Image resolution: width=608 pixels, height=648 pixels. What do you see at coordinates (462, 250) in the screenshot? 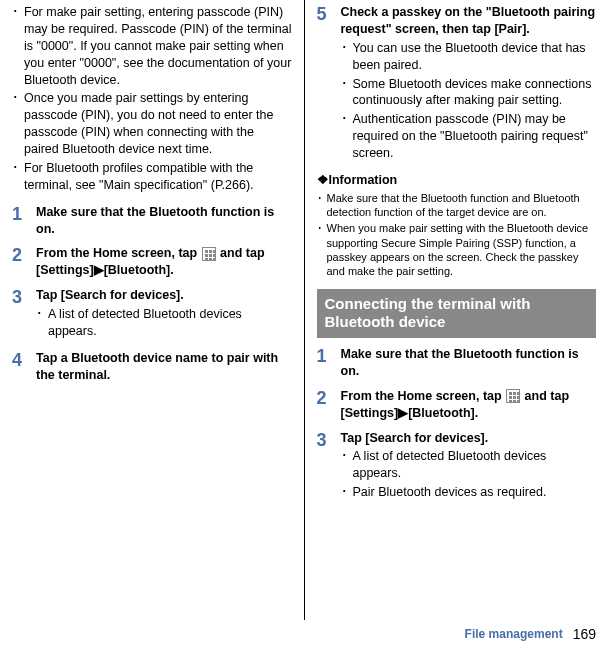
I see `info-text: When you make pair setting with the Blue…` at bounding box center [462, 250].